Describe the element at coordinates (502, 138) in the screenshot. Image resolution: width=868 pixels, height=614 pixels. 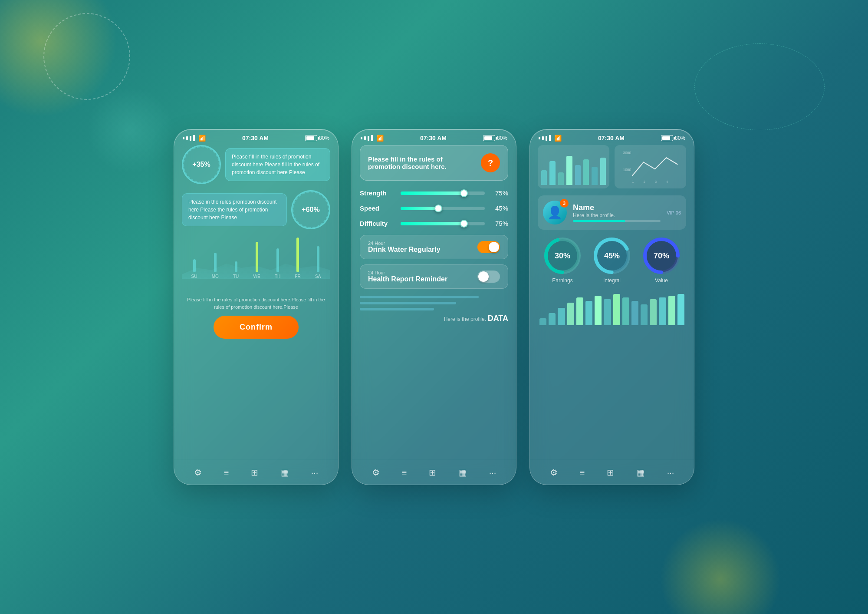
I see `battery-pct-2: 80%` at that location.